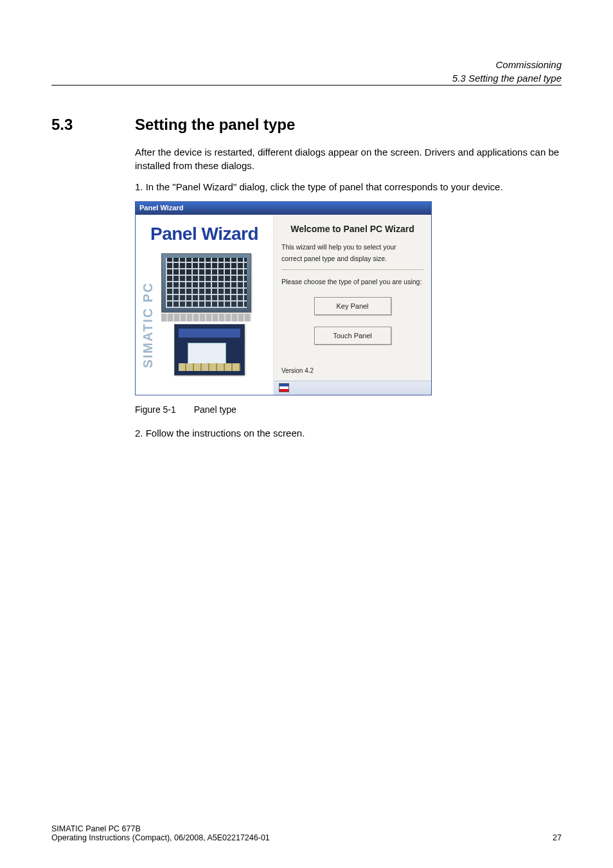  I want to click on figure-number: Figure 5-1, so click(155, 410).